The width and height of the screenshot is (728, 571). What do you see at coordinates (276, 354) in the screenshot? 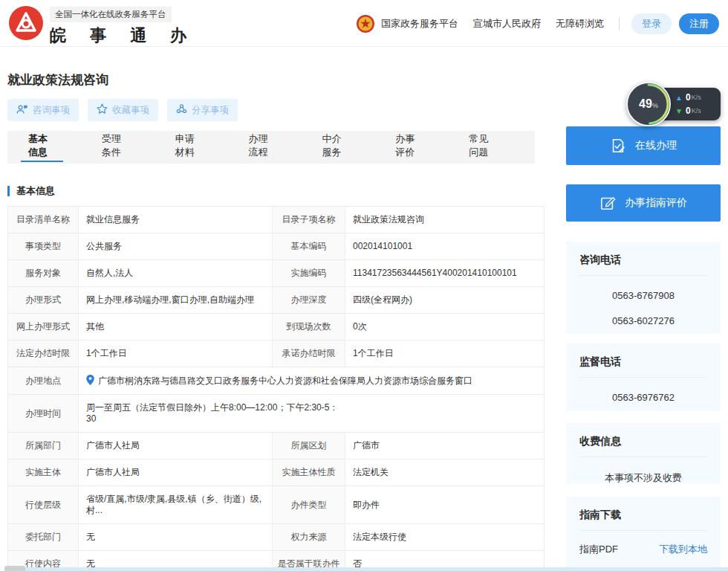
I see `table-row: 法定办结时限1个工作日承诺办结时限1个工作日` at bounding box center [276, 354].